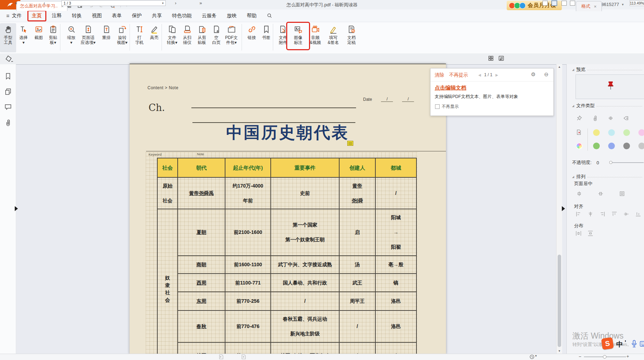  Describe the element at coordinates (270, 15) in the screenshot. I see `search-icon` at that location.